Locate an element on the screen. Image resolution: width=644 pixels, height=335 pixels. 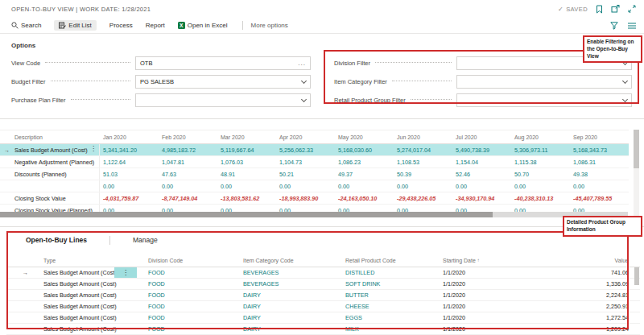
column-header-may-2020: May 2020 is located at coordinates (364, 137).